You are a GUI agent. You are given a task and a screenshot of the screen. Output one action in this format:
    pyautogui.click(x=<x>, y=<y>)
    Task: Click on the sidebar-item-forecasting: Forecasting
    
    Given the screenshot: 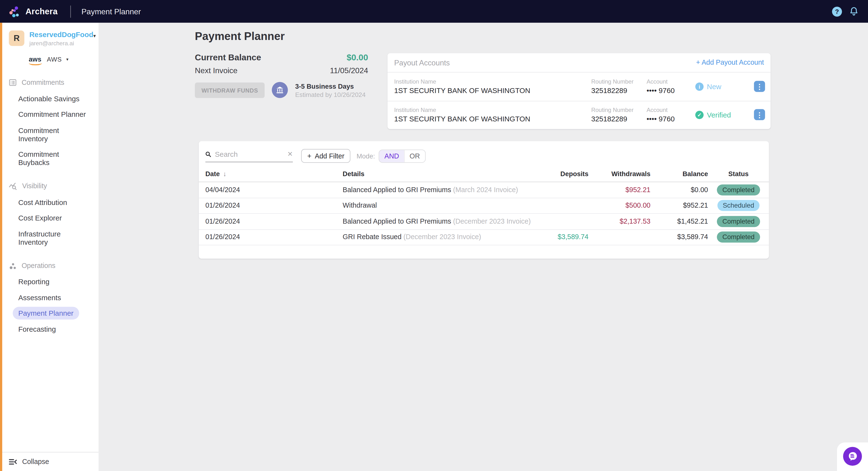 What is the action you would take?
    pyautogui.click(x=49, y=329)
    